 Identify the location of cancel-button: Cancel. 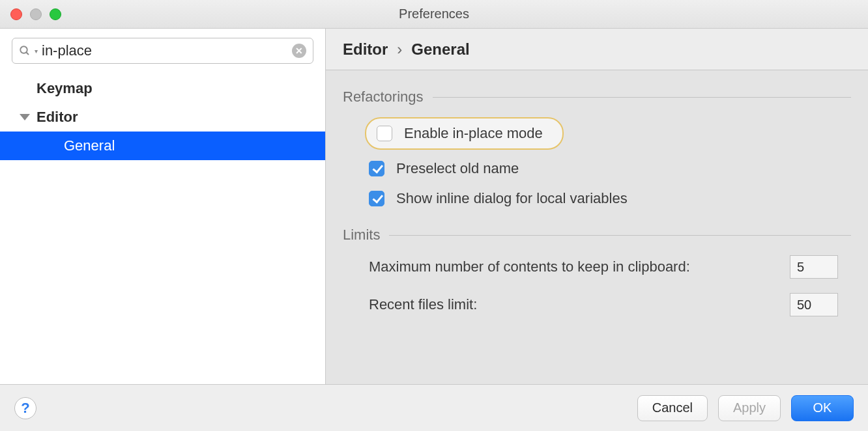
(673, 408).